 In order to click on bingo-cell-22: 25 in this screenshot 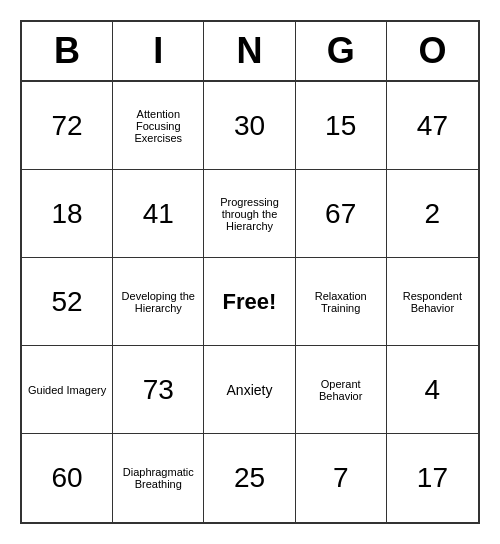, I will do `click(250, 478)`.